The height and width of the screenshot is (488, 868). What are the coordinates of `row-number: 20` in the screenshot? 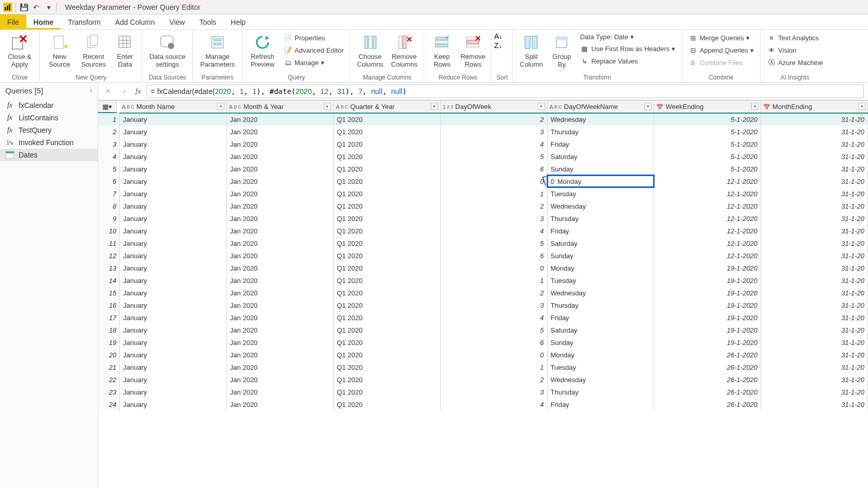 It's located at (109, 355).